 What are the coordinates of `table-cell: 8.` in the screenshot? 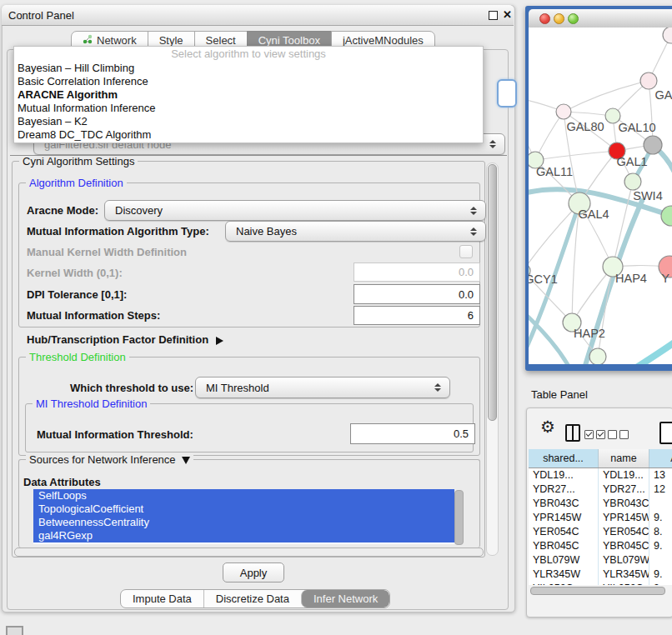 It's located at (660, 532).